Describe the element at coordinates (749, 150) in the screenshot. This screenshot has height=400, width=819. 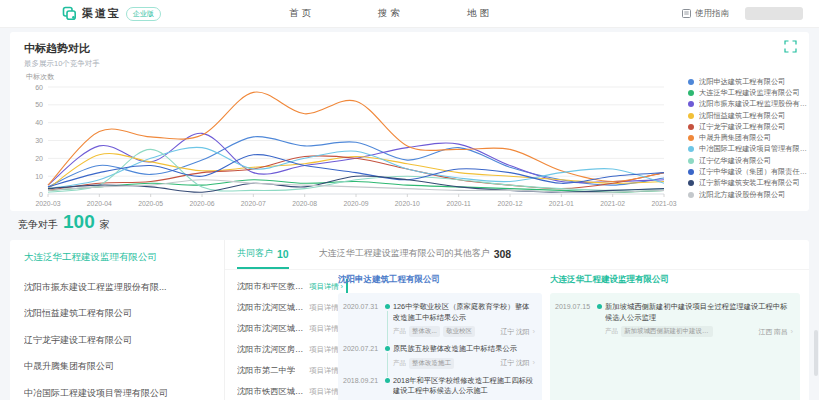
I see `legend-item: 中冶国际工程建设项目管理有限公...` at that location.